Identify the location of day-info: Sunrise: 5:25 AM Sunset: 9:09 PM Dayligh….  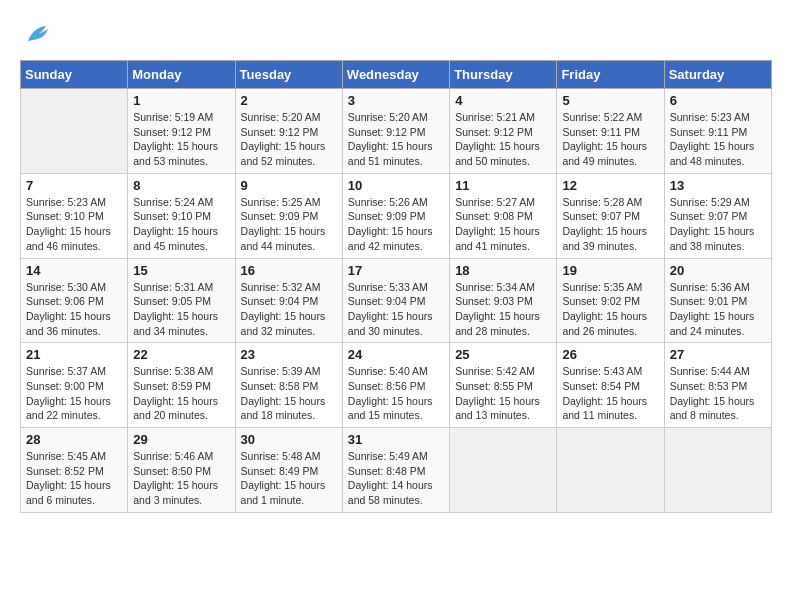
(289, 224).